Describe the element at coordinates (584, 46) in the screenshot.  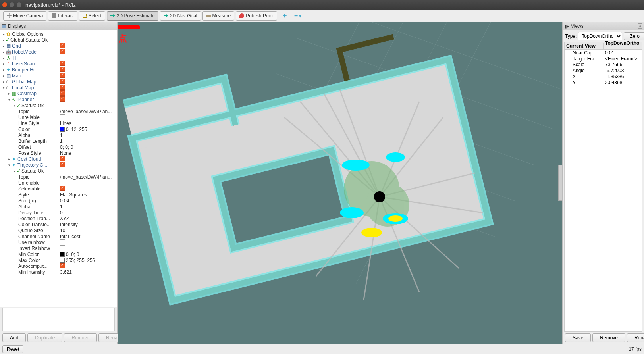
I see `views-header-name: Current View` at that location.